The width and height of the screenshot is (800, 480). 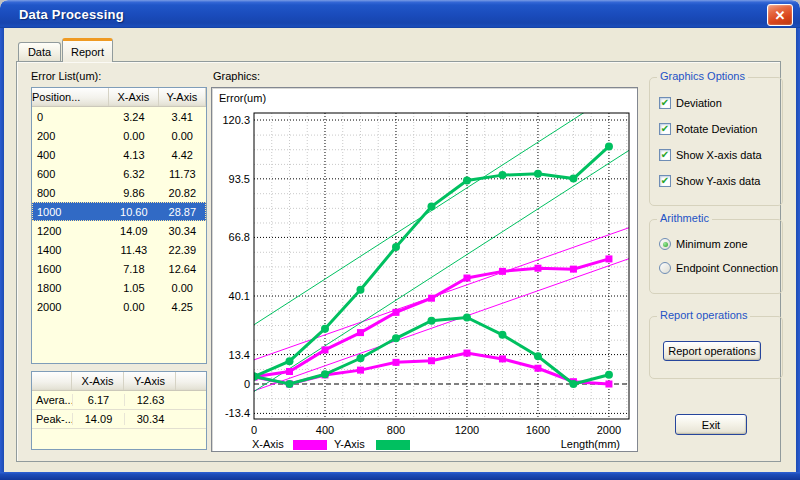 I want to click on table-row: 2000.000.00, so click(x=119, y=136).